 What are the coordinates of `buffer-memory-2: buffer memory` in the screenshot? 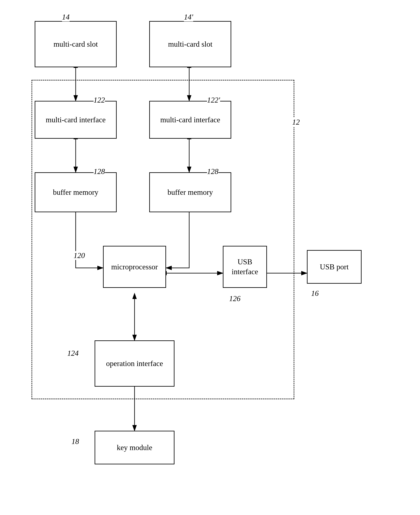 It's located at (190, 192).